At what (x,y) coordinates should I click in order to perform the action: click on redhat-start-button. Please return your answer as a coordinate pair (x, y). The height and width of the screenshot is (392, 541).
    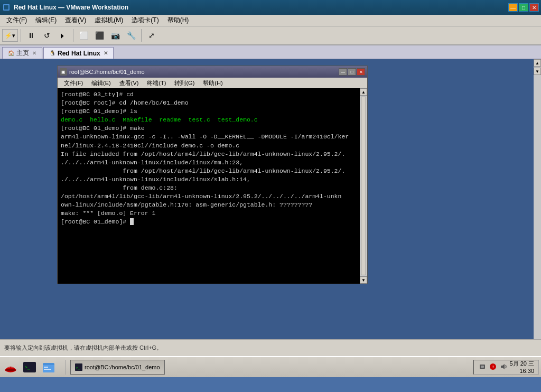
    Looking at the image, I should click on (11, 367).